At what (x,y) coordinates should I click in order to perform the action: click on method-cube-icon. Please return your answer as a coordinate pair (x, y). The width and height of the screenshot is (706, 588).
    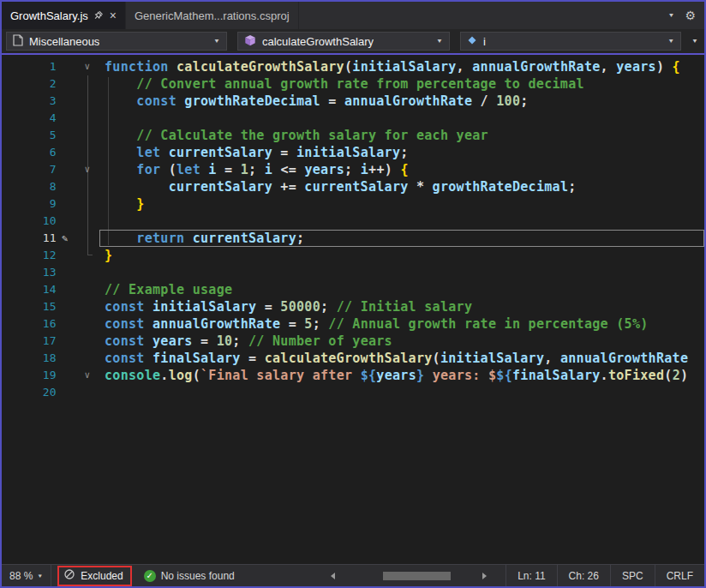
    Looking at the image, I should click on (250, 41).